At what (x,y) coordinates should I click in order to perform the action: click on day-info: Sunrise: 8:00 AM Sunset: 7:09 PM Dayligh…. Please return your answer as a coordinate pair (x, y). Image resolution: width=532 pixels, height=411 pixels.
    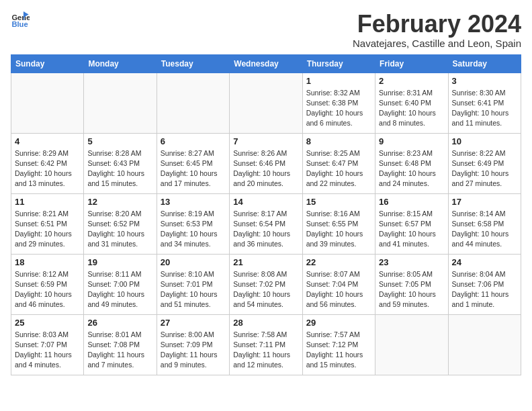
    Looking at the image, I should click on (193, 351).